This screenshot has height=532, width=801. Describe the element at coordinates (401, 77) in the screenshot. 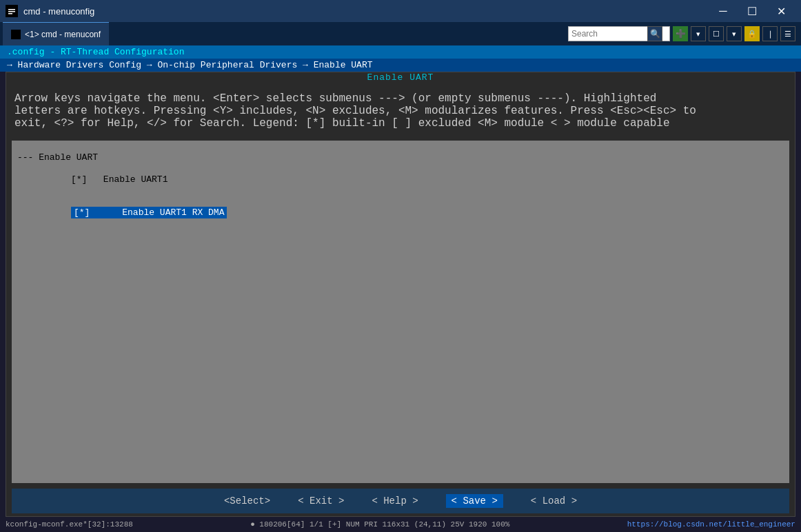

I see `dialog-title-text: Enable UART` at that location.